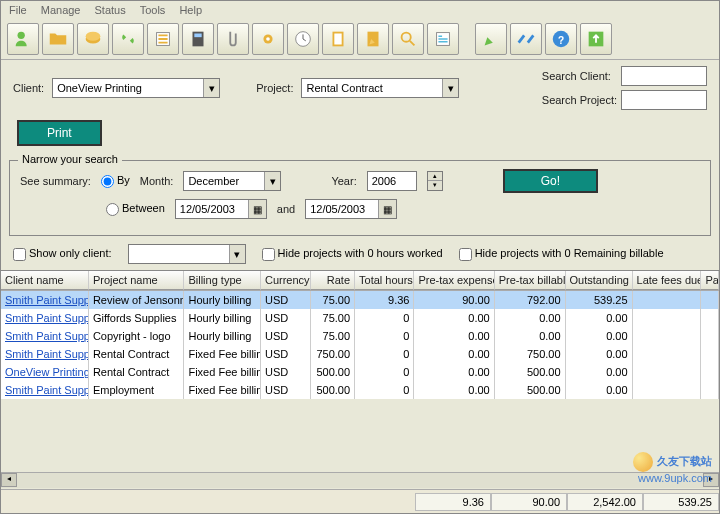 The image size is (720, 514). Describe the element at coordinates (137, 280) in the screenshot. I see `col-project: Project name` at that location.